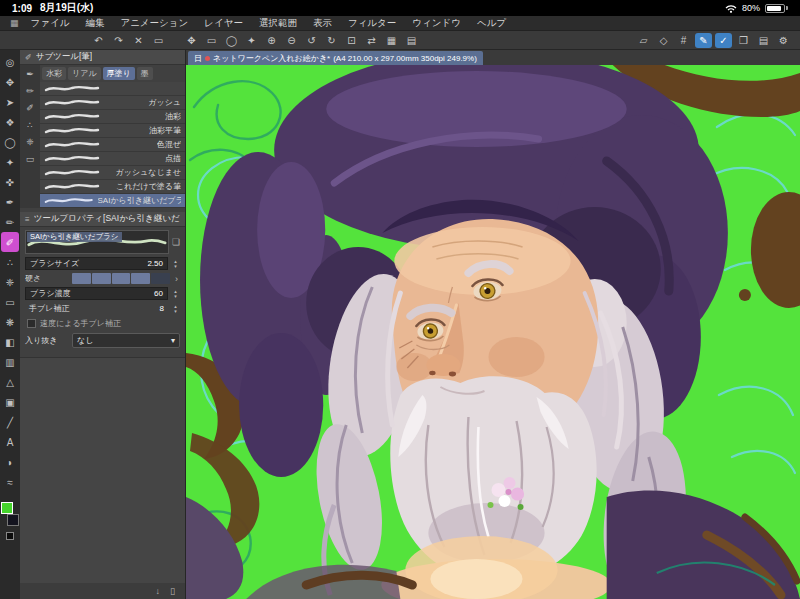 The height and width of the screenshot is (599, 800). Describe the element at coordinates (278, 24) in the screenshot. I see `menu-item: 選択範囲` at that location.